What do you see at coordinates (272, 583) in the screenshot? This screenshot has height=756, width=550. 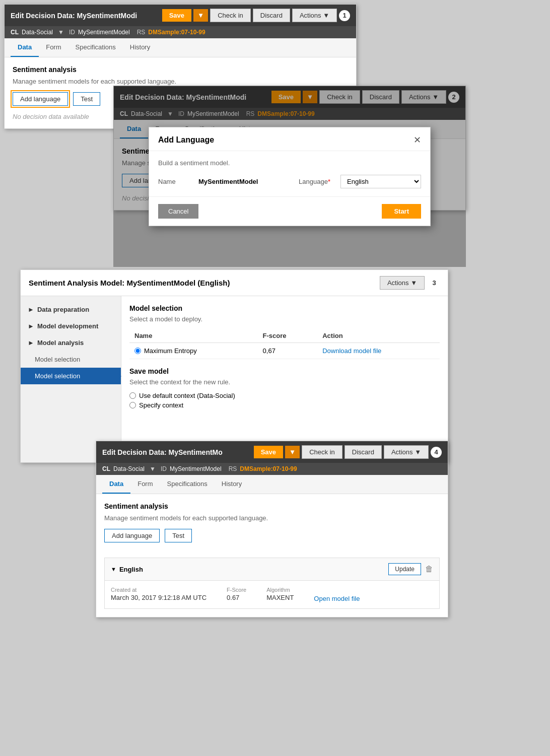 I see `english-section: ▼ English Update 🗑 Created at March 30, …` at bounding box center [272, 583].